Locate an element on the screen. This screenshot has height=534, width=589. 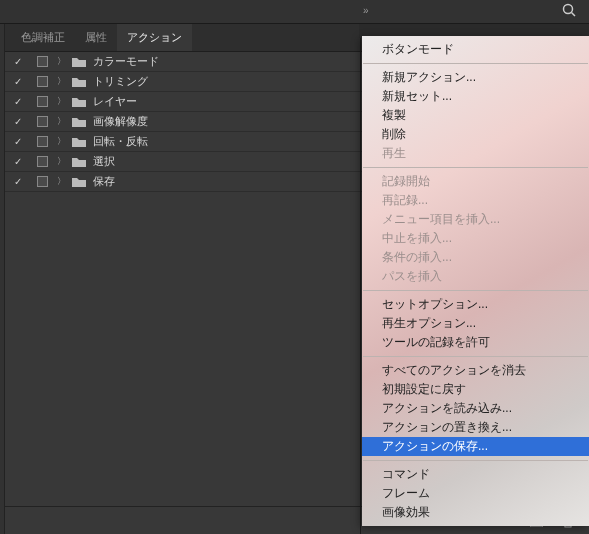
menu-new-set: 新規セット... is located at coordinates (476, 96).